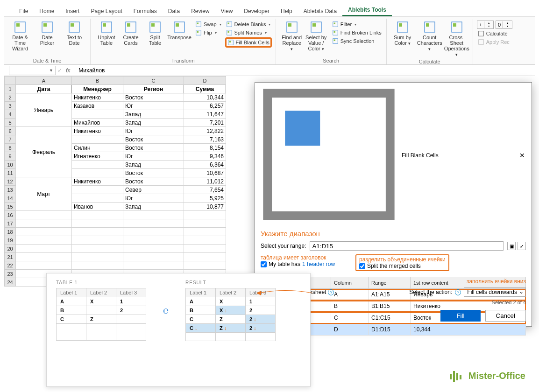 The image size is (539, 392). Describe the element at coordinates (208, 24) in the screenshot. I see `swap-button: Swap` at that location.